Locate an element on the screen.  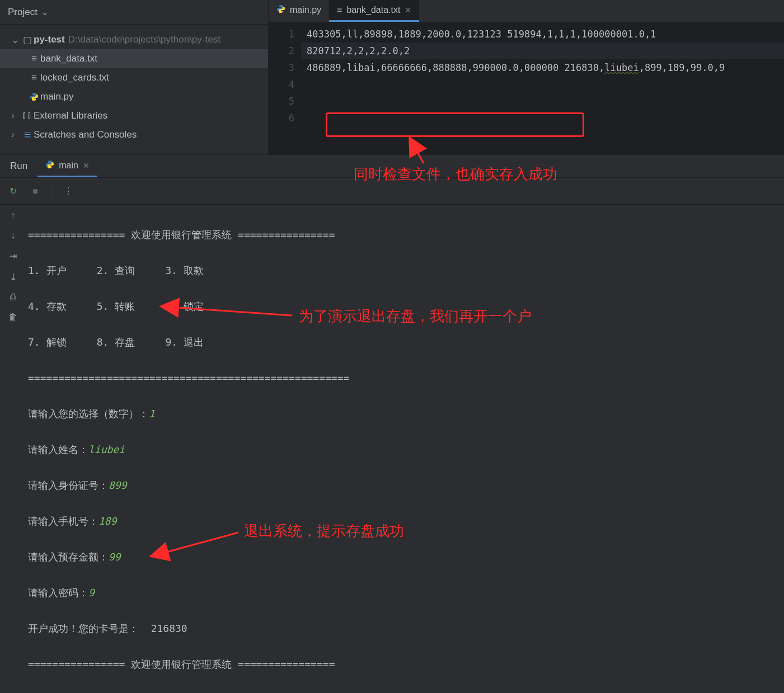
console-left-toolbar: ↑ ↓ ⇥ ⤓ ⎙ 🗑 is located at coordinates (13, 449).